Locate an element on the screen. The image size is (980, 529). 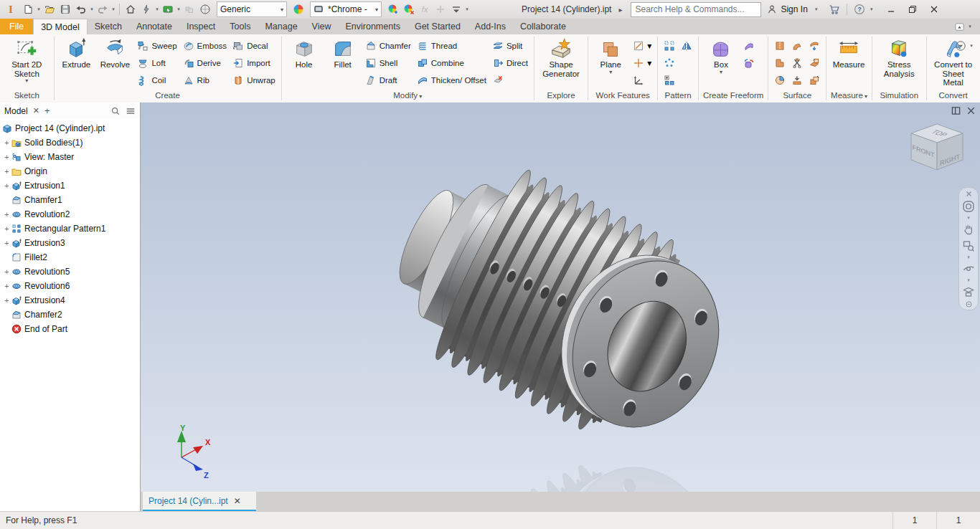
panel-label-sketch: Sketch is located at coordinates (27, 97).